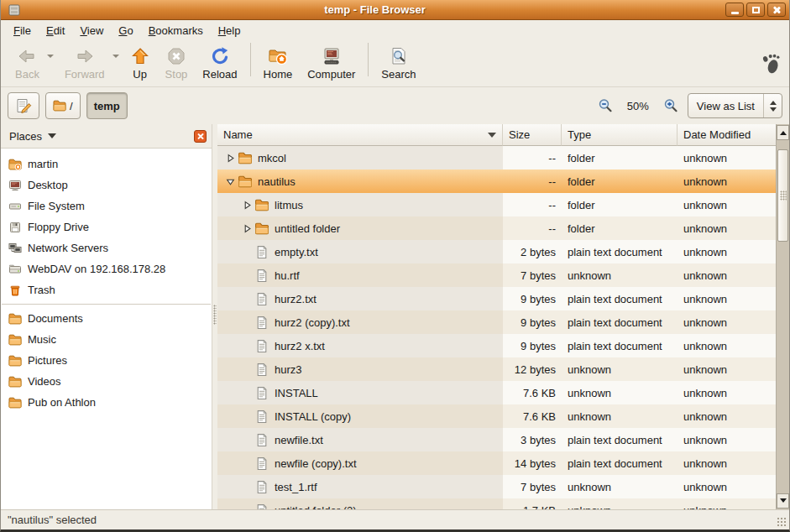 The width and height of the screenshot is (790, 532). I want to click on scroll-down-button, so click(782, 501).